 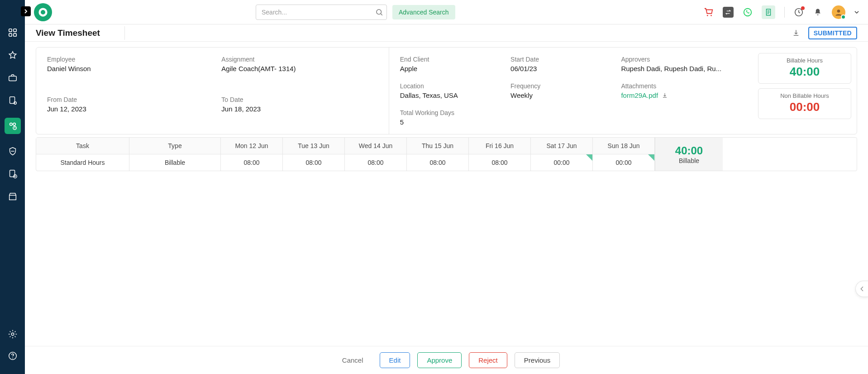 I want to click on floating-back-button, so click(x=862, y=289).